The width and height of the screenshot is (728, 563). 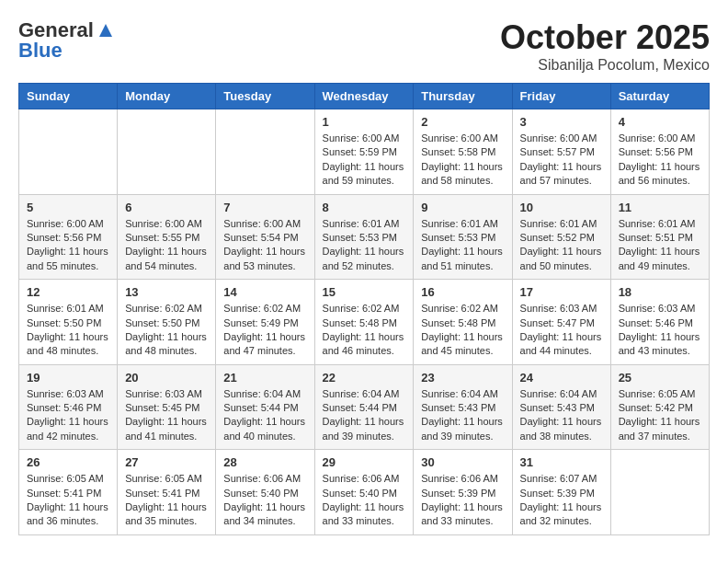 What do you see at coordinates (67, 40) in the screenshot?
I see `logo: General Blue` at bounding box center [67, 40].